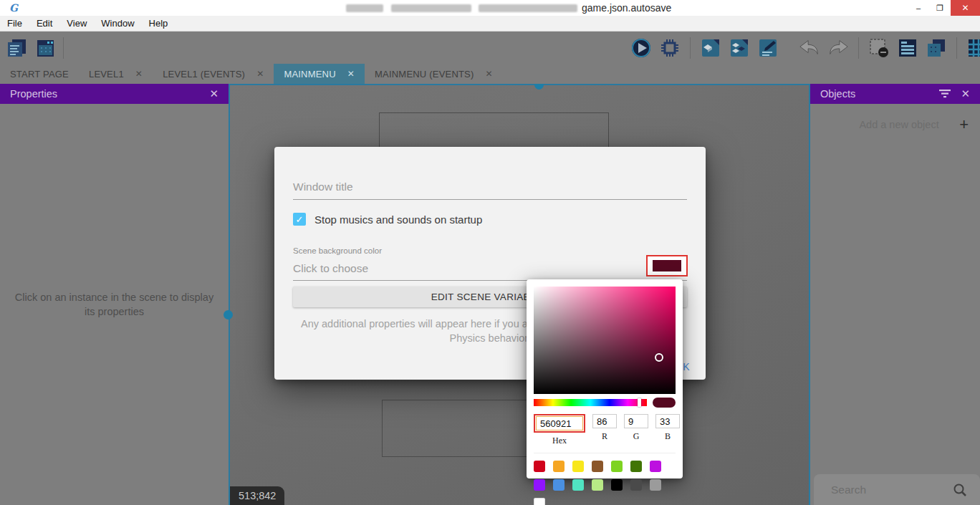  What do you see at coordinates (337, 251) in the screenshot?
I see `bg-color-label: Scene background color` at bounding box center [337, 251].